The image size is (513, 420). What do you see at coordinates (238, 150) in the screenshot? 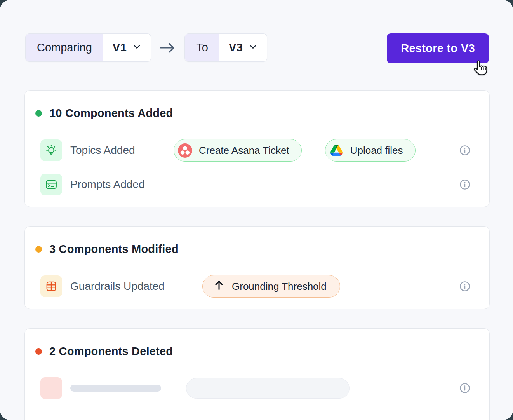
I see `create-asana-ticket-chip: Create Asana Ticket` at bounding box center [238, 150].